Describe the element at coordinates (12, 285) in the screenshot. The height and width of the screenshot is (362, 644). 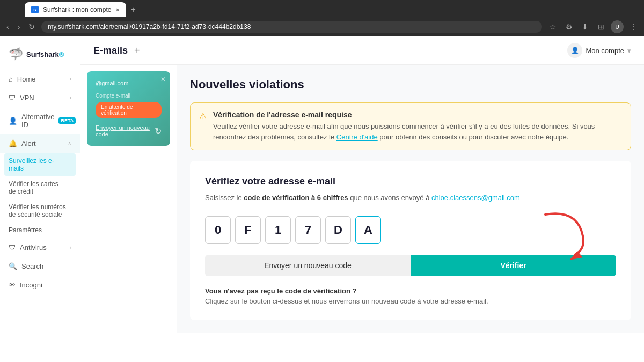
I see `incogni-icon: 👁` at that location.